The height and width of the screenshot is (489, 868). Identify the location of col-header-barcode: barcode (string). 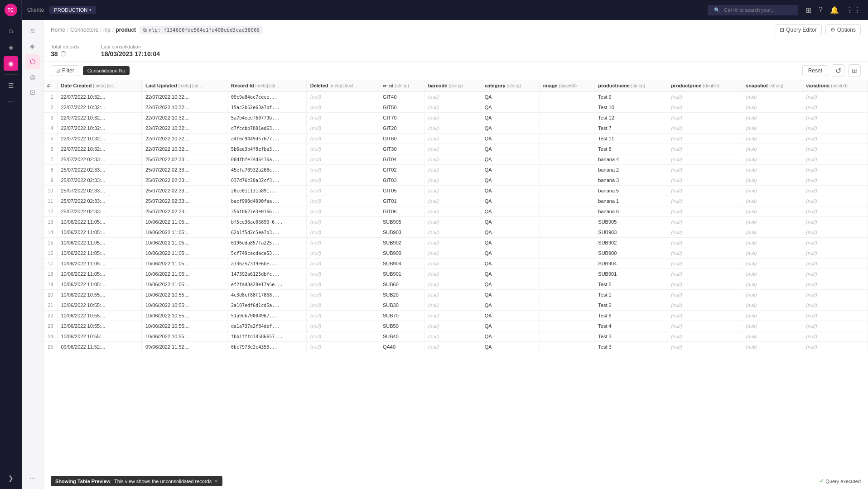
(452, 86).